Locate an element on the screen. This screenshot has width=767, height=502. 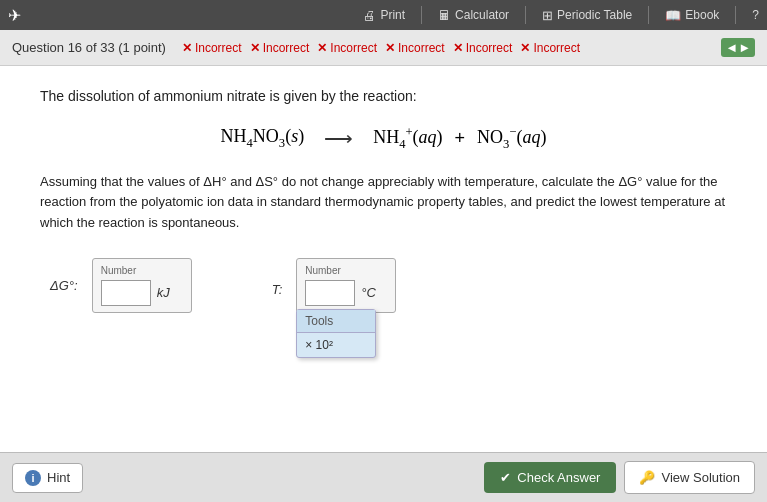
product-1: NH4+(aq) is located at coordinates (408, 138).